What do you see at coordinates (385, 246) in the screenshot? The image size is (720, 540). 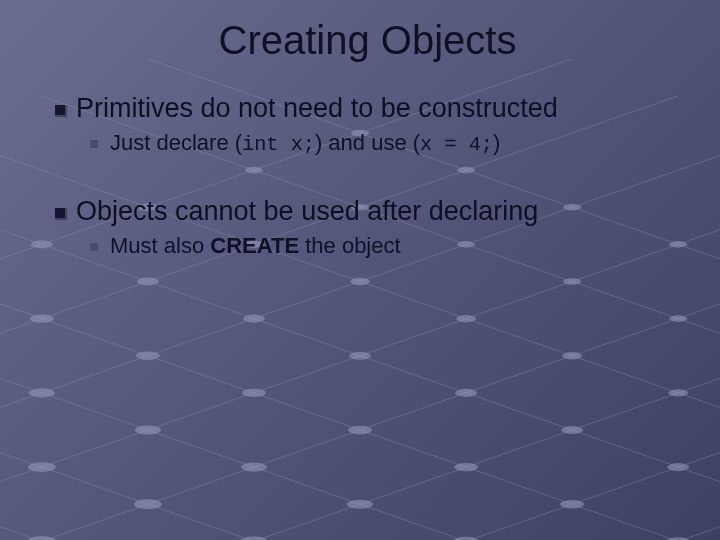 I see `sub-list-item: Must also CREATE the object` at bounding box center [385, 246].